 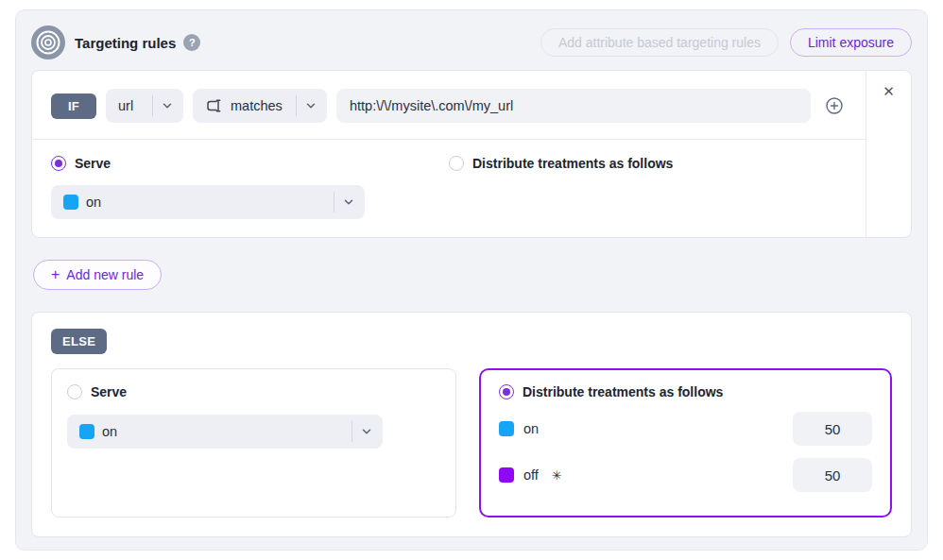 I want to click on string-type-icon, so click(x=214, y=106).